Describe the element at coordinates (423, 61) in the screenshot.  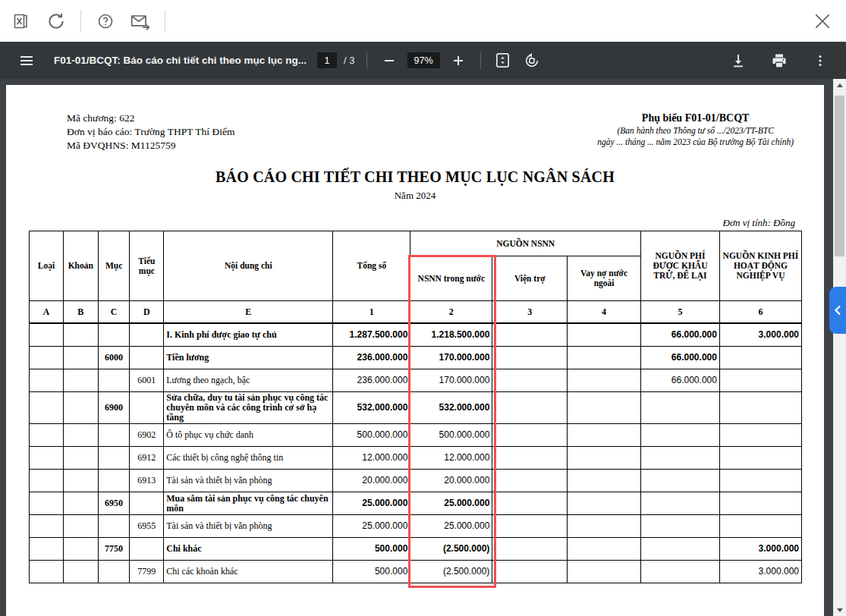
I see `zoom-level-display: 97%` at that location.